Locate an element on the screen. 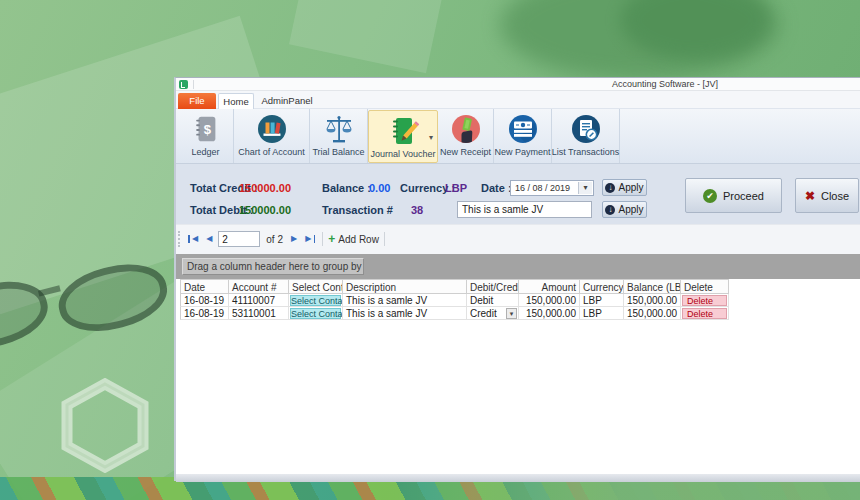 This screenshot has width=860, height=500. toolbar-item-label: Journal Voucher is located at coordinates (402, 154).